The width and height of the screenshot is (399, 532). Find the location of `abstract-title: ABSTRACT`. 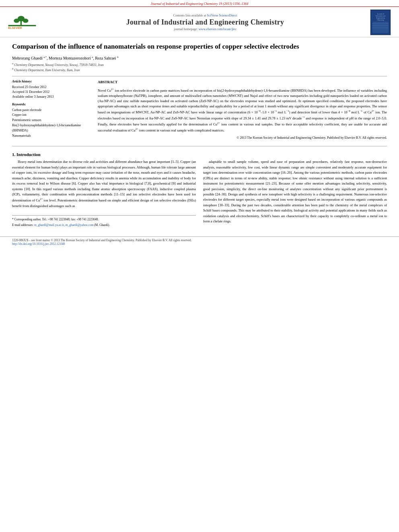

abstract-title: ABSTRACT is located at coordinates (242, 82).